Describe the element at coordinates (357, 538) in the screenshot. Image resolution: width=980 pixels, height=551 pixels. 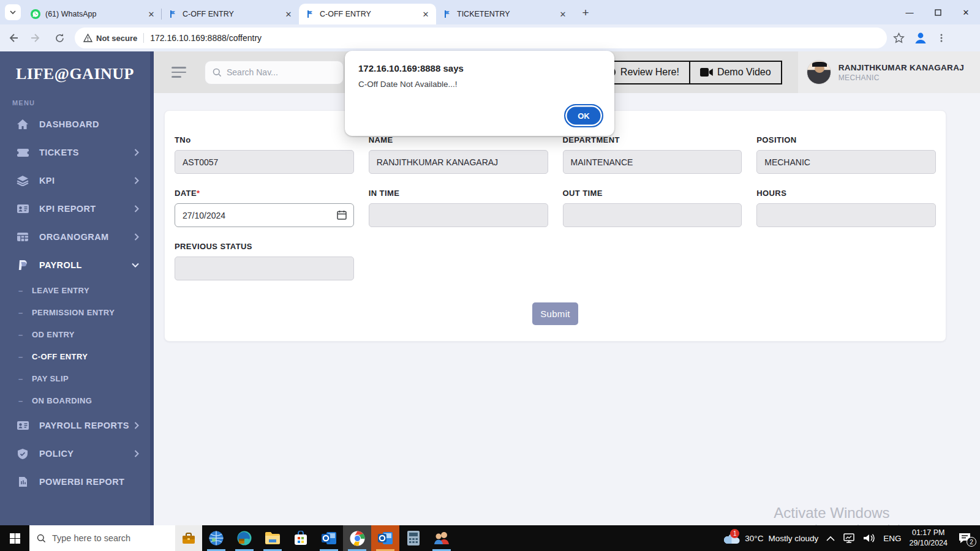
I see `taskbar-chrome-icon` at that location.